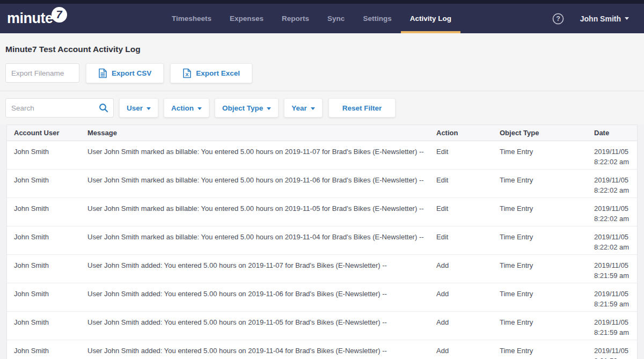  Describe the element at coordinates (192, 18) in the screenshot. I see `nav-item: Timesheets` at that location.